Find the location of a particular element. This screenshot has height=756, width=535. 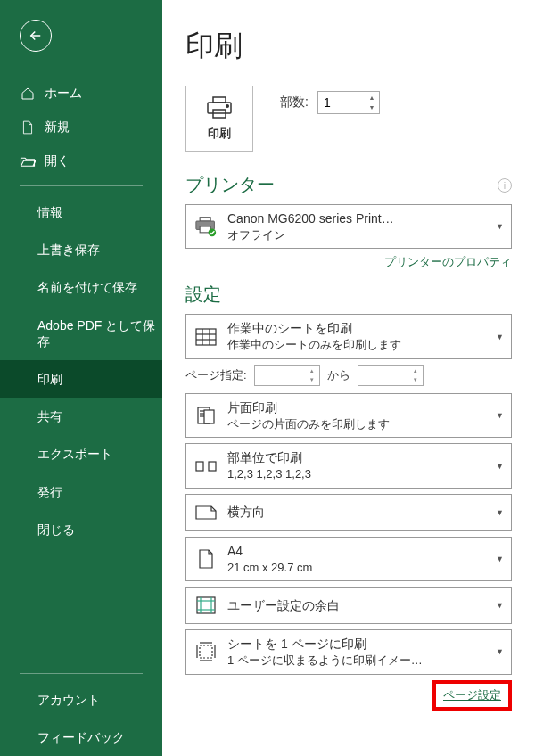

one-sided-dropdown: 片面印刷 ページの片面のみを印刷します ▼ is located at coordinates (349, 415).